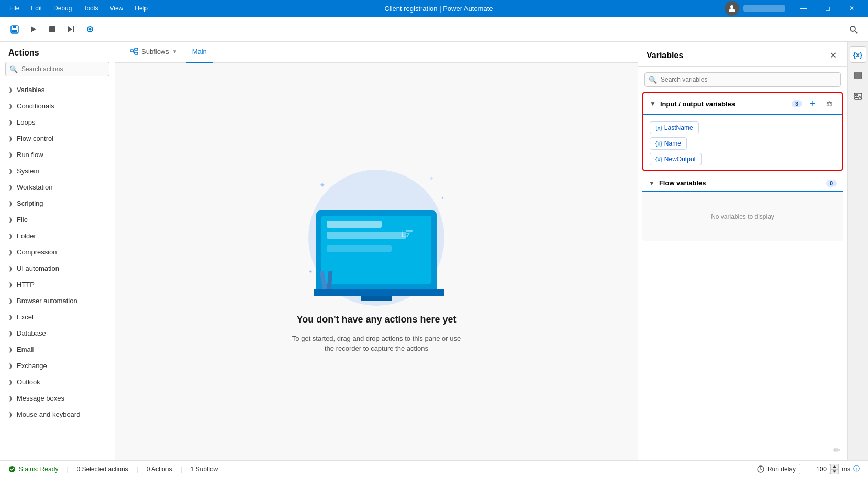 This screenshot has width=868, height=477. Describe the element at coordinates (58, 398) in the screenshot. I see `action-item-message-boxes: ❱ Message boxes` at that location.